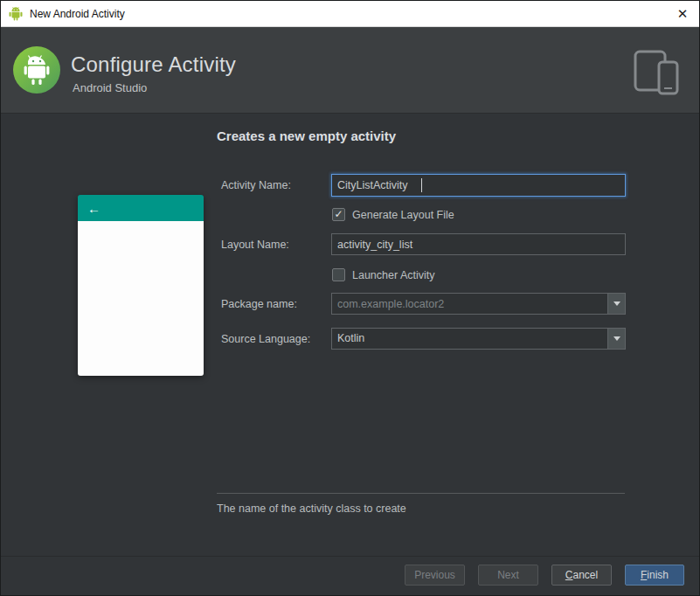 Image resolution: width=700 pixels, height=596 pixels. Describe the element at coordinates (350, 14) in the screenshot. I see `title-bar: New Android Activity ✕` at that location.